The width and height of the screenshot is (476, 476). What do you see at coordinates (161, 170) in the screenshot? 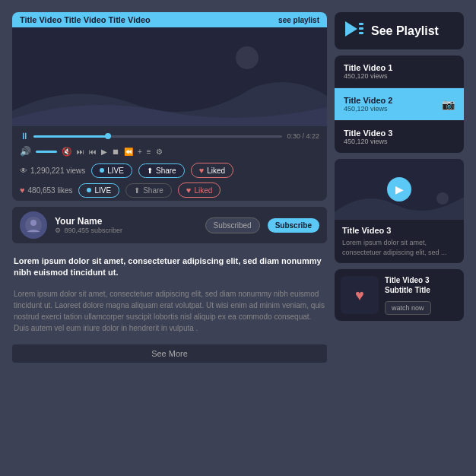
I see `share-button: ⬆ Share` at bounding box center [161, 170].